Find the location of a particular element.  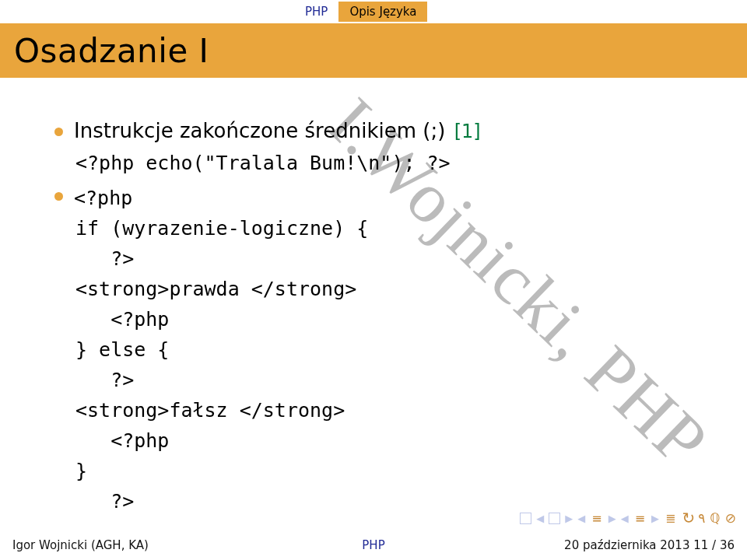

footer: Igor Wojnicki (AGH, KA) PHP 20 październ… is located at coordinates (374, 545).